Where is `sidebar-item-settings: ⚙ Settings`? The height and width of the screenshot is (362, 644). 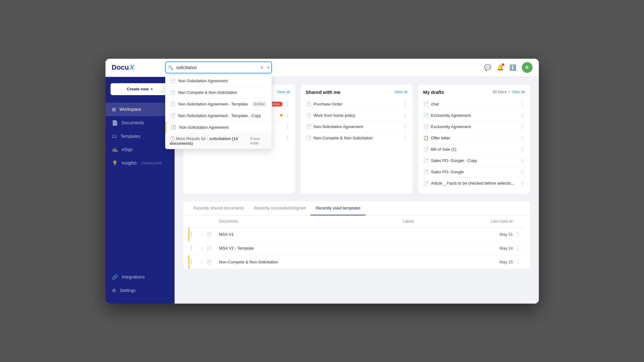
sidebar-item-settings: ⚙ Settings is located at coordinates (140, 291).